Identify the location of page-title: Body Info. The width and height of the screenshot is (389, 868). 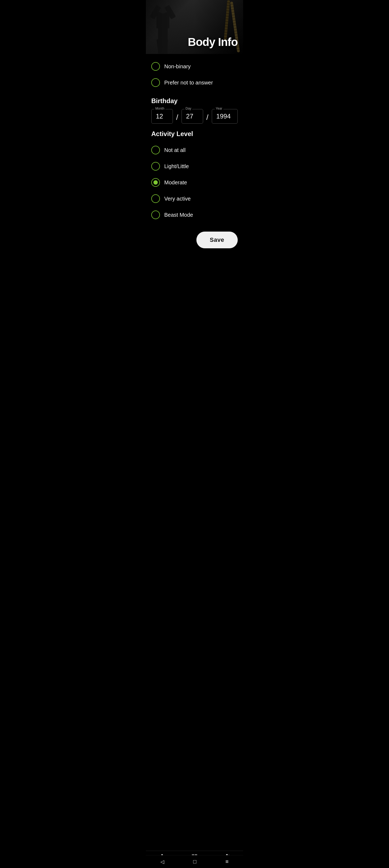
(213, 42).